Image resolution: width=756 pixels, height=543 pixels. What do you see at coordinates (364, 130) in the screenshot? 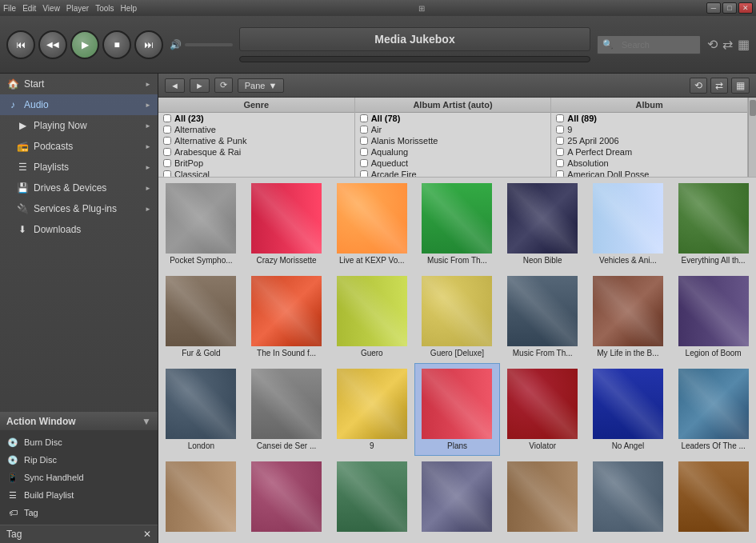
I see `artist-air-checkbox` at bounding box center [364, 130].